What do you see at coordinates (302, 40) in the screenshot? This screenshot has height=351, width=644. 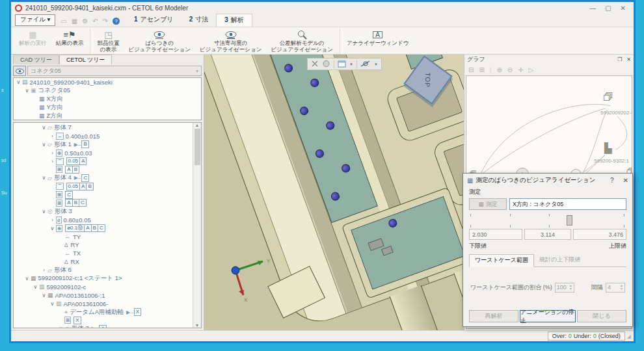 I see `tolerance-model-visualization-button: 公差解析モデルのビジュアライゼーション` at bounding box center [302, 40].